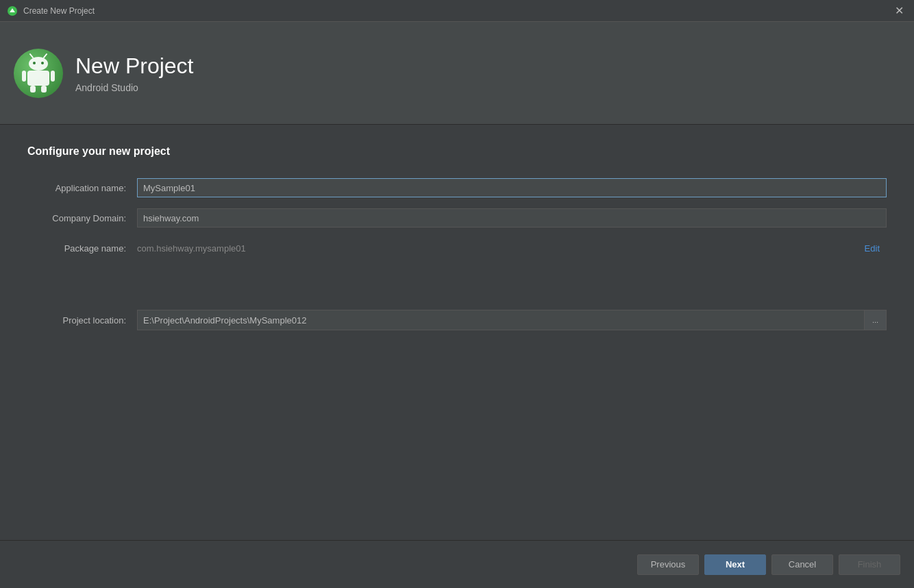 The height and width of the screenshot is (588, 914). Describe the element at coordinates (38, 73) in the screenshot. I see `android-studio-logo` at that location.